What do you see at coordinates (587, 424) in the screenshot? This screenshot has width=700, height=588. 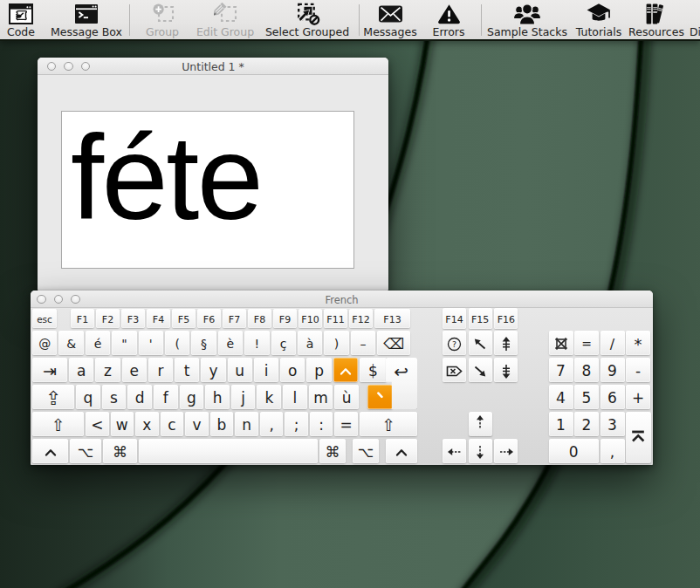 I see `key-2: 2` at bounding box center [587, 424].